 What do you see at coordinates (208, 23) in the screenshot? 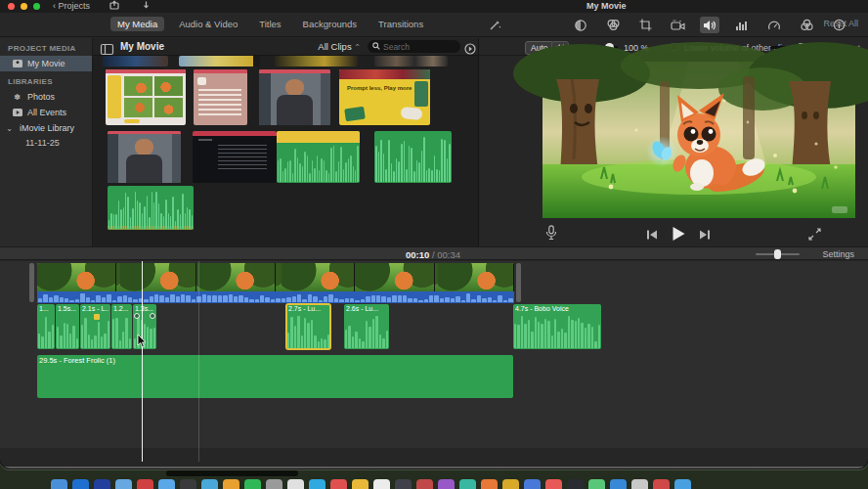
I see `tab-audio-video: Audio & Video` at bounding box center [208, 23].